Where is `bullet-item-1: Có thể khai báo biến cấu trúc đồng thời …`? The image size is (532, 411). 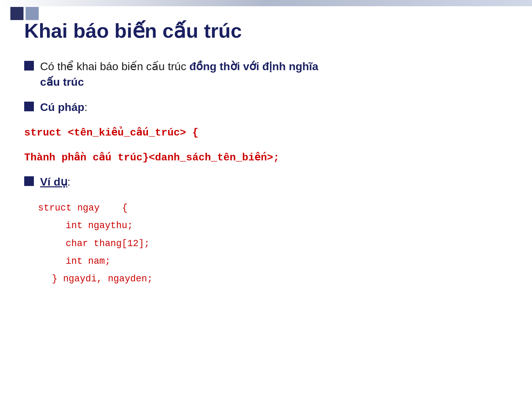
bullet-item-1: Có thể khai báo biến cấu trúc đồng thời … is located at coordinates (266, 74).